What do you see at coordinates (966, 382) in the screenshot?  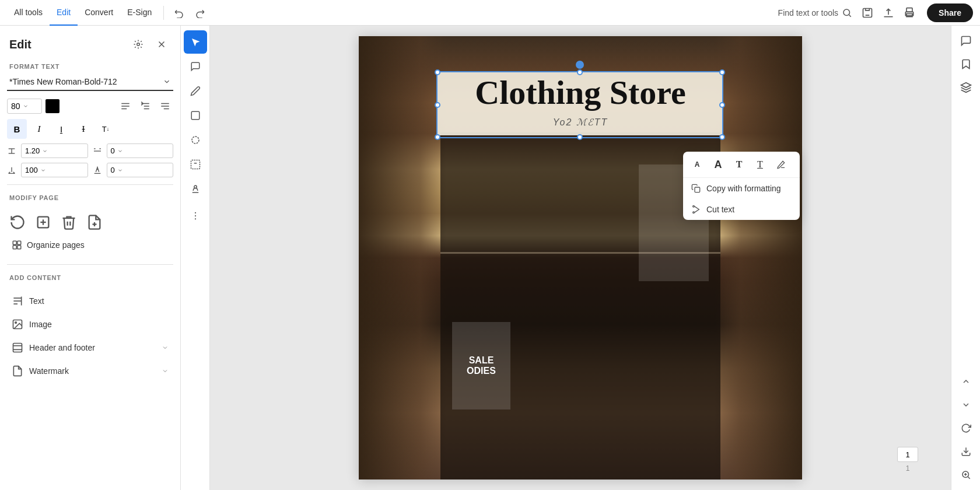 I see `page-up-button` at bounding box center [966, 382].